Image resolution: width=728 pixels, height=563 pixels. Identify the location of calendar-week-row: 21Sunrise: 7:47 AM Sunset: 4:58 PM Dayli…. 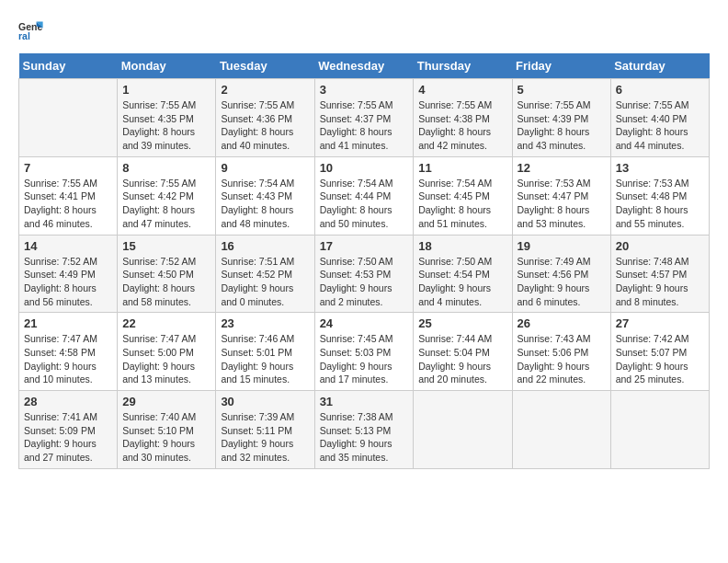
(364, 351).